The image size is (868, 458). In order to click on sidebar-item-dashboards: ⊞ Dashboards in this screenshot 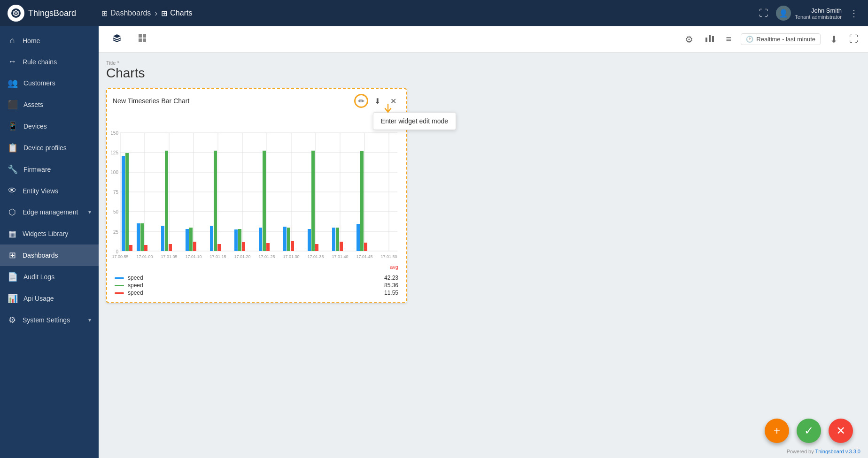, I will do `click(49, 255)`.